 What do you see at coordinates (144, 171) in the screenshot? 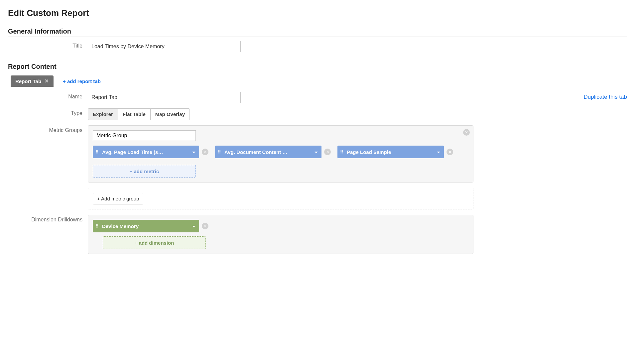
I see `add-metric-button: + add metric` at bounding box center [144, 171].